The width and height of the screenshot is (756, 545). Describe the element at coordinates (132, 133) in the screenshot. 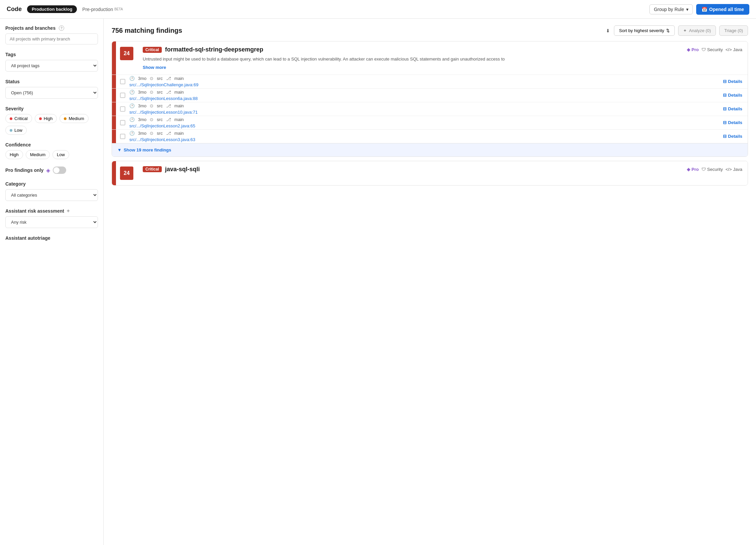

I see `clock-icon-1-5: 🕐` at that location.